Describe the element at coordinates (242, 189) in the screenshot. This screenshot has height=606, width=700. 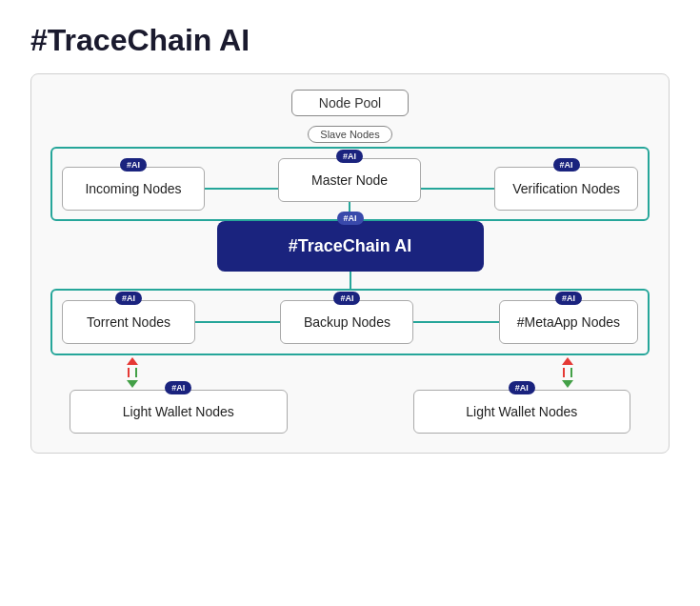
I see `h-connector-left` at that location.